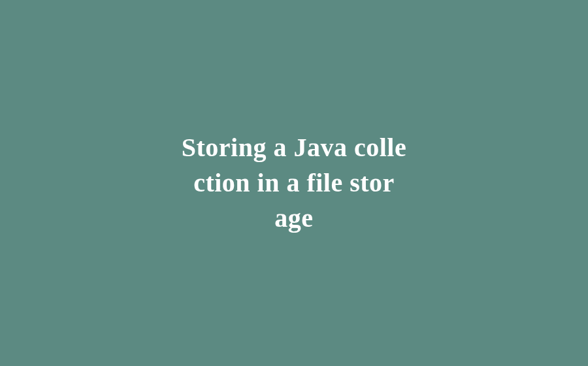  What do you see at coordinates (294, 183) in the screenshot?
I see `page-title: Storing a Java colle ction in a file sto…` at bounding box center [294, 183].